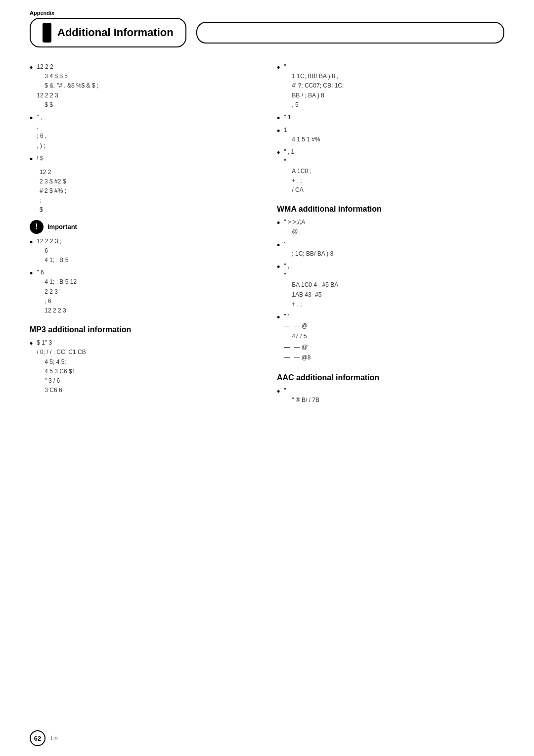 This screenshot has height=756, width=534. I want to click on left-b1-l1: 12 2 2, so click(44, 67).